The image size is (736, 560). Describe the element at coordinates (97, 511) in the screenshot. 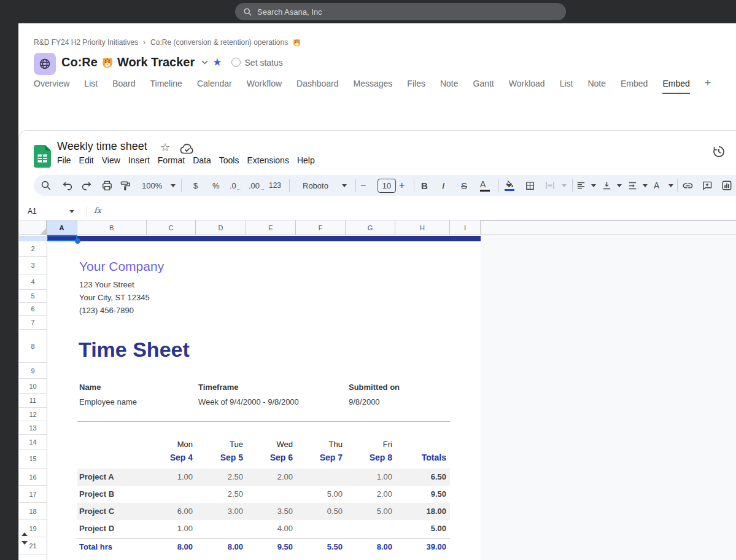

I see `cell-project-label: Project C` at that location.